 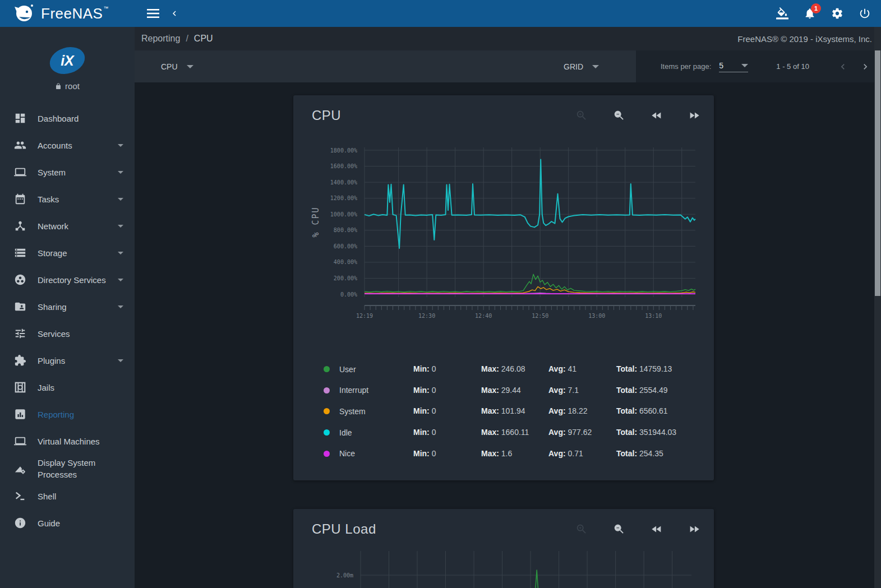 I want to click on sidebar-nav: DashboardAccountsSystemTasksNetworkStora…, so click(x=67, y=321).